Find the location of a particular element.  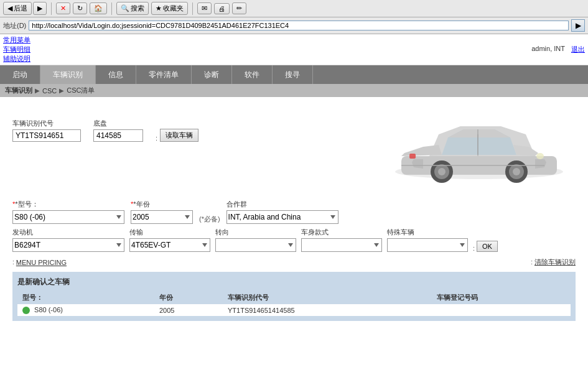

trans-select: 4T65EV-GT is located at coordinates (170, 245).